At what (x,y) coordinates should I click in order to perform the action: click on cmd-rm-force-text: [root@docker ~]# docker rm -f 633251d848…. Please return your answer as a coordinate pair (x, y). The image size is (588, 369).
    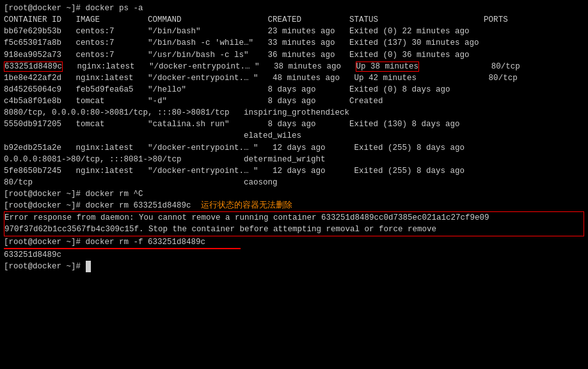
    Looking at the image, I should click on (105, 242).